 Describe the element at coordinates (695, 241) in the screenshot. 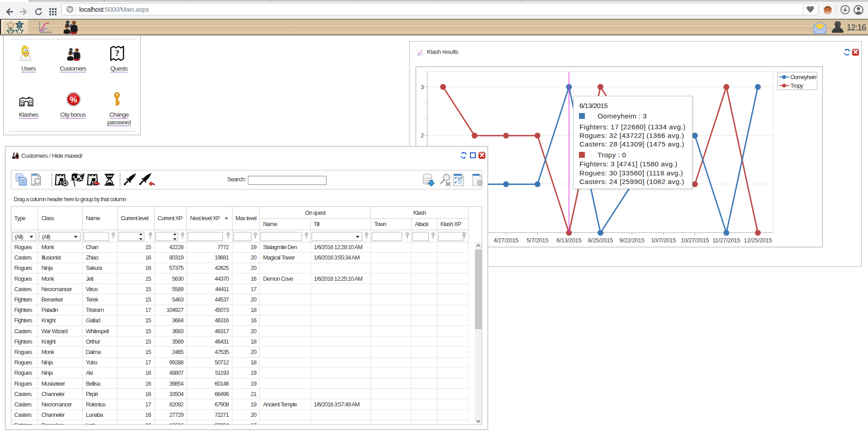

I see `svg-text: 10/27/2015` at that location.